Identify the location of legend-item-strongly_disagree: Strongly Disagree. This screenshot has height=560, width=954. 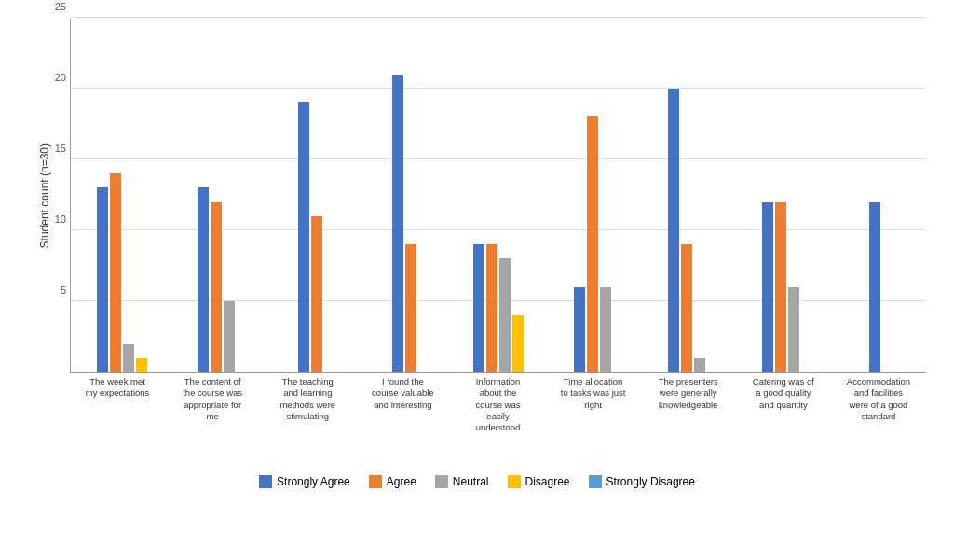
(642, 482).